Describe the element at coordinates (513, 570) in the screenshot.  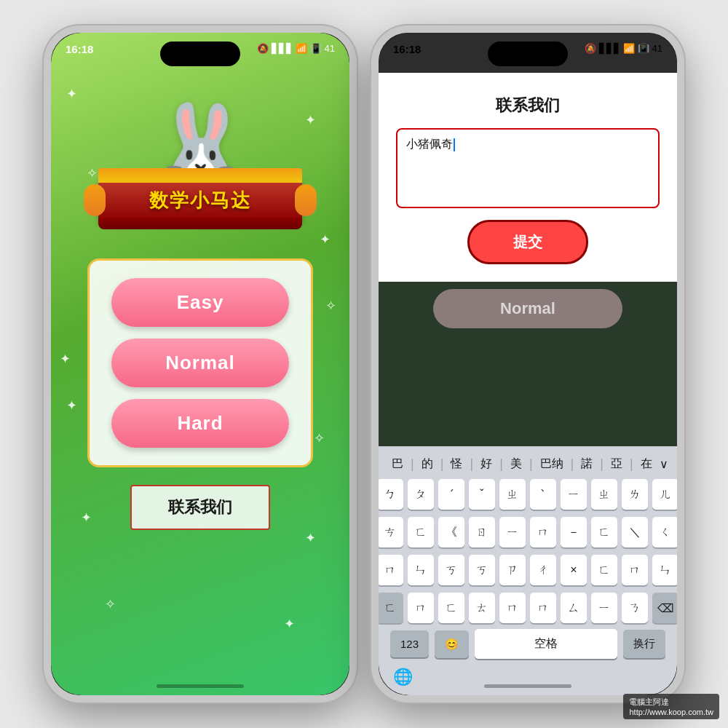
I see `key-z: ㄗ` at that location.